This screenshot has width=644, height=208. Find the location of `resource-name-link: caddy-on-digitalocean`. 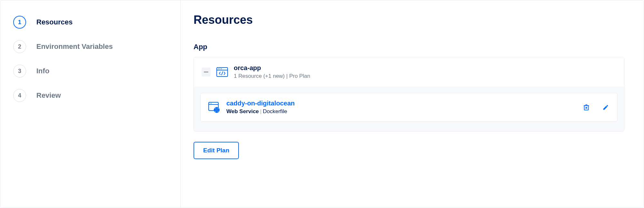

resource-name-link: caddy-on-digitalocean is located at coordinates (401, 104).